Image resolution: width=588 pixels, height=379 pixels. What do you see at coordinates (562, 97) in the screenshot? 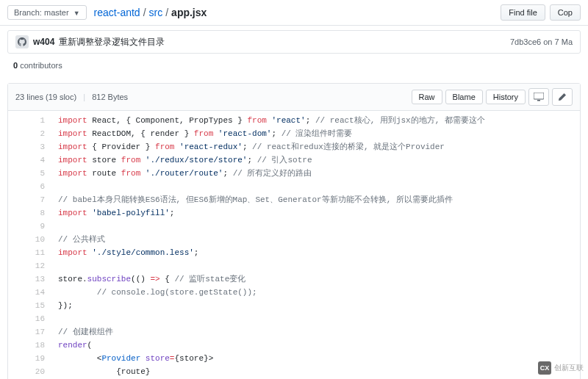
I see `edit-button` at bounding box center [562, 97].